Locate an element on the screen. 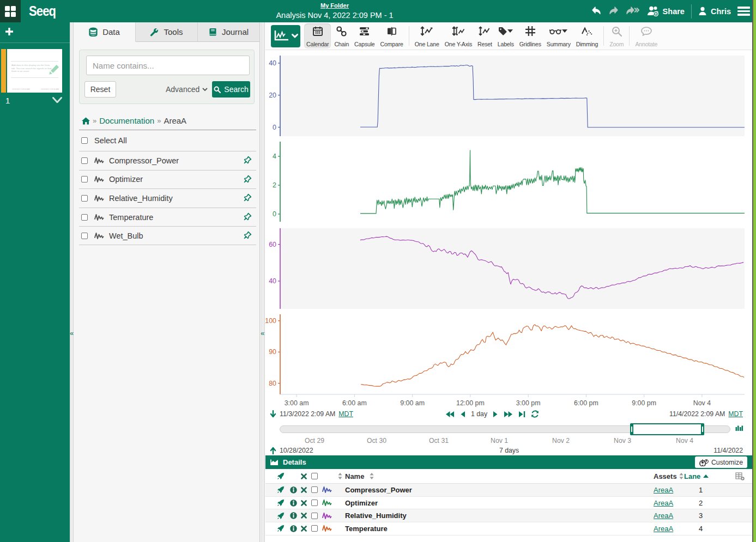  step-back-half-button is located at coordinates (463, 414).